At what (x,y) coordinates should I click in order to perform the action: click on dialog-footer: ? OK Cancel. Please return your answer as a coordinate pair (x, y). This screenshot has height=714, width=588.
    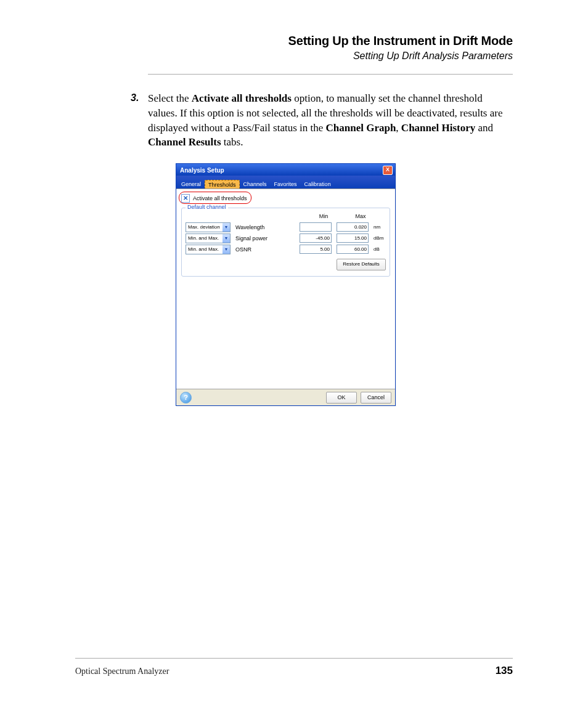
    Looking at the image, I should click on (286, 397).